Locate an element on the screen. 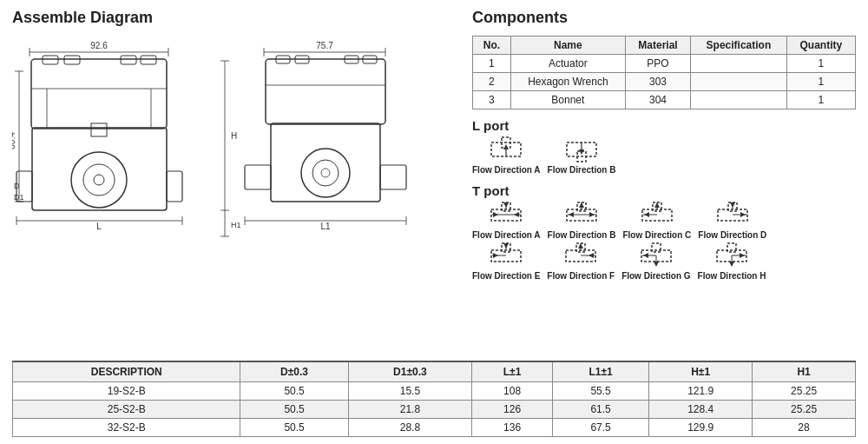 The width and height of the screenshot is (868, 444). t-port-item-c: Flow Direction C is located at coordinates (656, 221).